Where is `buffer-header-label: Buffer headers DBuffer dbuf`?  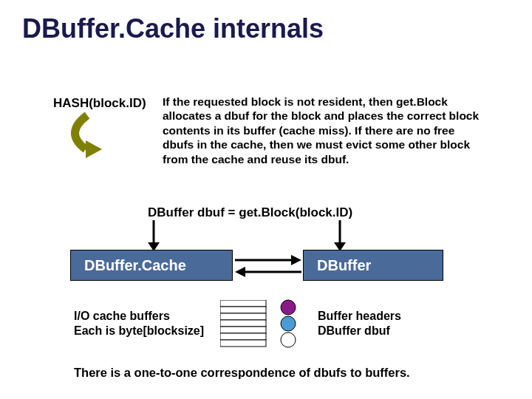 buffer-header-label: Buffer headers DBuffer dbuf is located at coordinates (359, 324).